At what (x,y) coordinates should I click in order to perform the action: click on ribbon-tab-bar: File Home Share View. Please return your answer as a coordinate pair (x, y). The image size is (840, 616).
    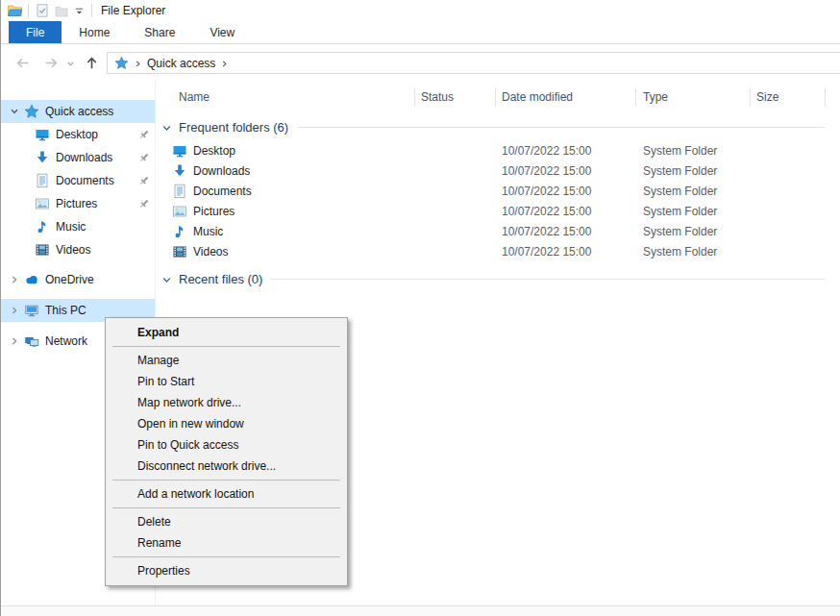
    Looking at the image, I should click on (421, 33).